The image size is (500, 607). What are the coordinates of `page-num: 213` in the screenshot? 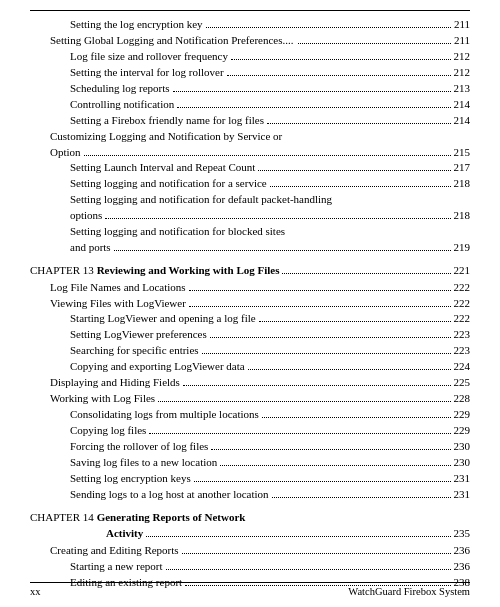 It's located at (462, 89).